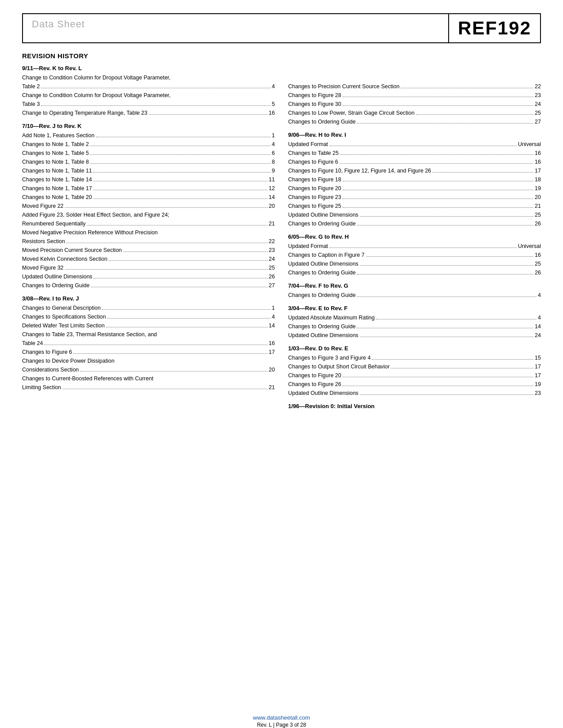  What do you see at coordinates (415, 349) in the screenshot?
I see `rev-heading-1-03: 1/03—Rev. D to Rev. E` at bounding box center [415, 349].